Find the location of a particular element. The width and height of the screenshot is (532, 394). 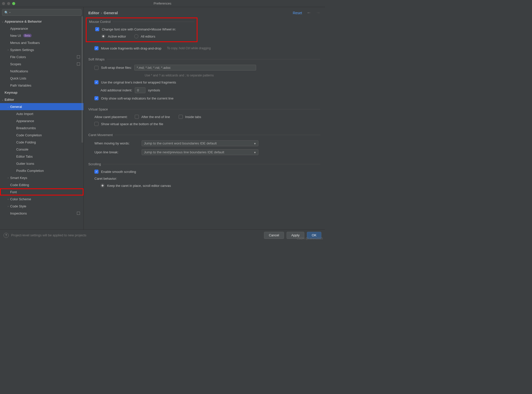

window-controls is located at coordinates (9, 4).